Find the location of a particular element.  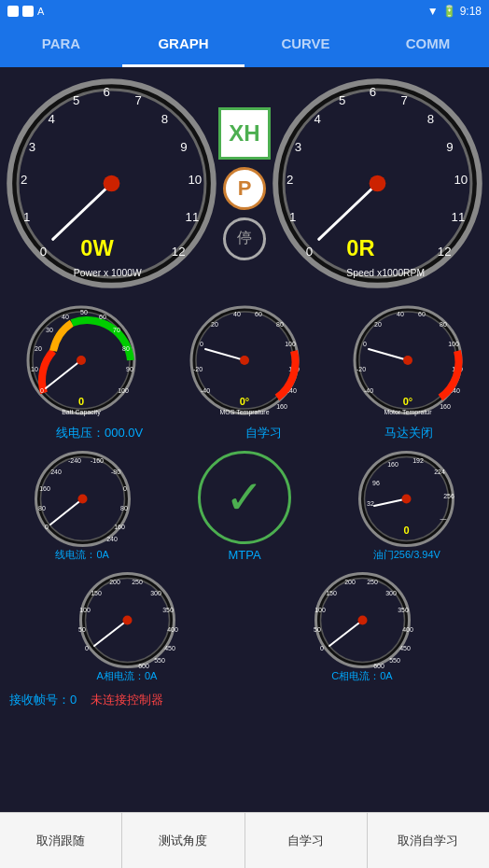

self-learn-button: 自学习 is located at coordinates (306, 840).